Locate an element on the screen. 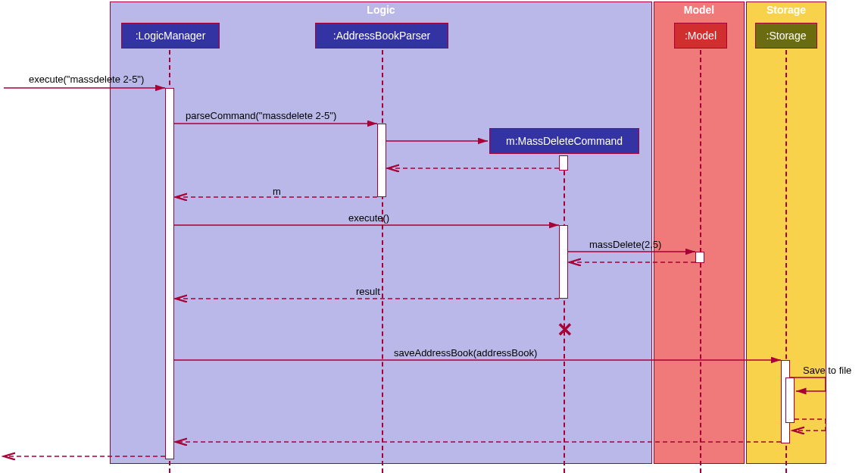 The height and width of the screenshot is (473, 868). participant-address-book-parser: :AddressBookParser is located at coordinates (382, 36).